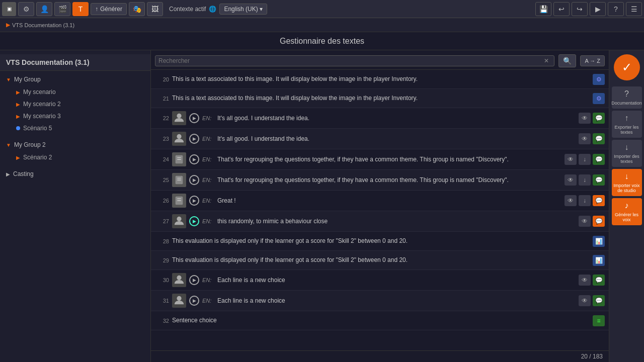  Describe the element at coordinates (62, 9) in the screenshot. I see `media-btn: 🎬` at that location.